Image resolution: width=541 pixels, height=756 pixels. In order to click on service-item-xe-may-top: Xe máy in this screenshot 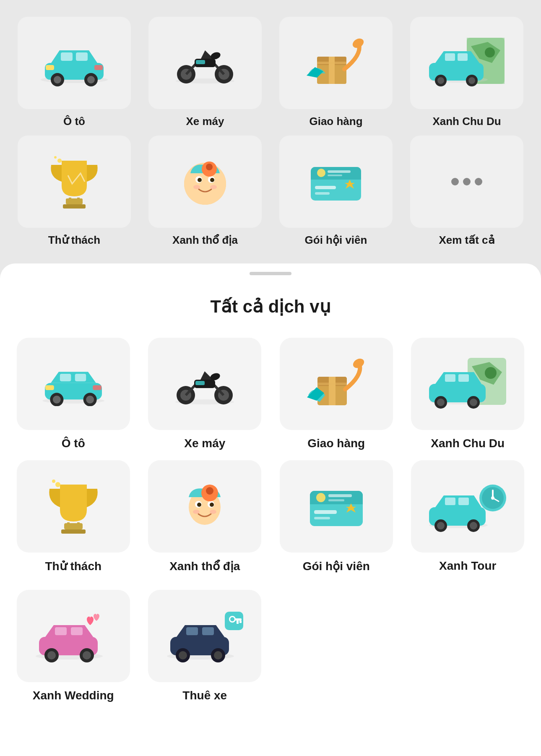, I will do `click(205, 72)`.